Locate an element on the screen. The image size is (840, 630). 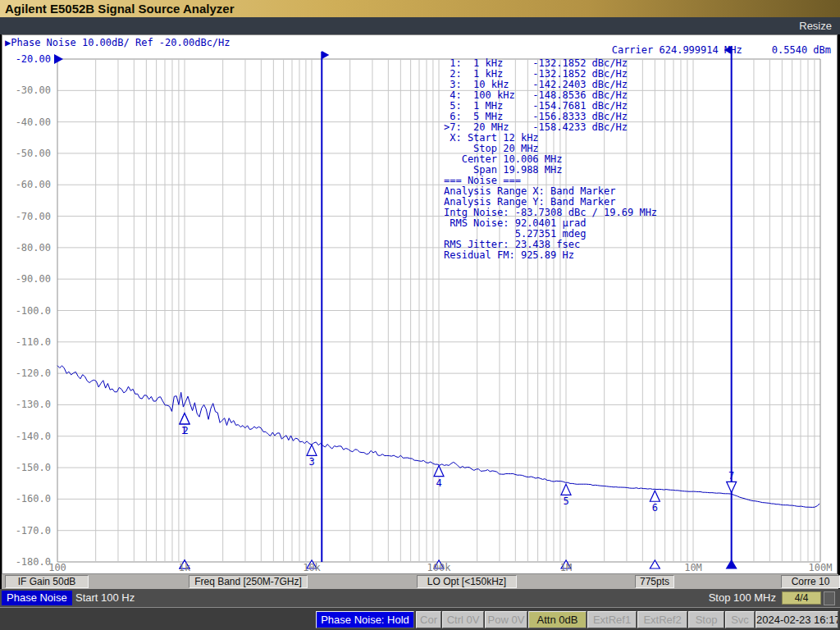
status-correction: Corre 10 is located at coordinates (810, 582).